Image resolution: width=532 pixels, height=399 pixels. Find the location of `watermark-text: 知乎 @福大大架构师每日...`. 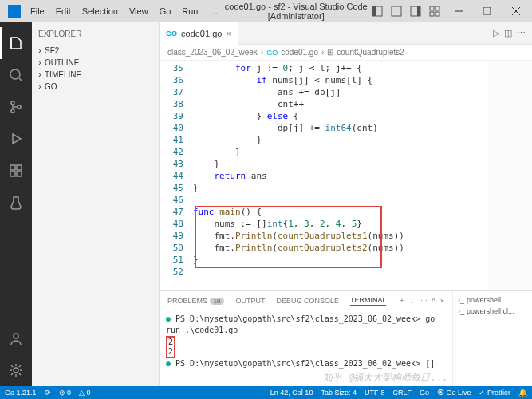

watermark-text: 知乎 @福大大架构师每日... is located at coordinates (385, 377).